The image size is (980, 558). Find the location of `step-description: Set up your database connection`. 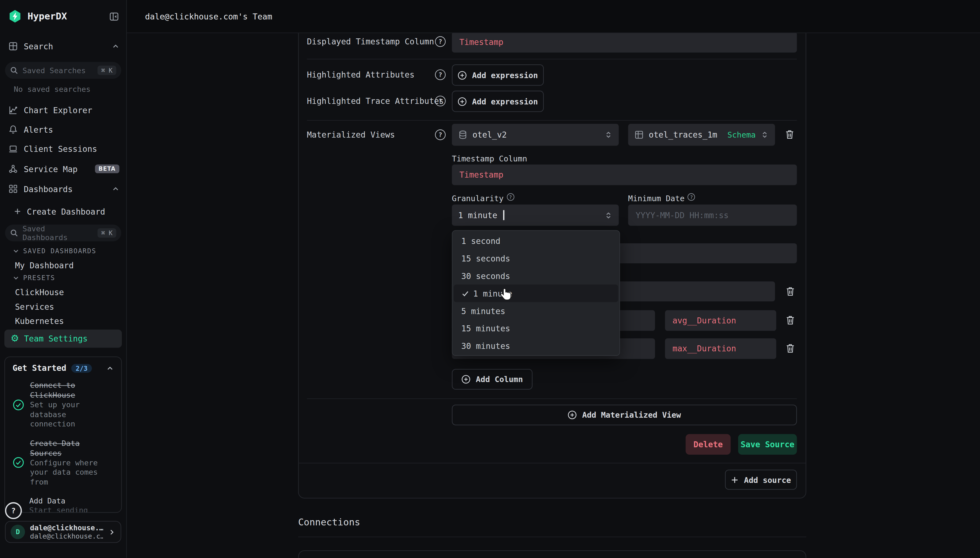

step-description: Set up your database connection is located at coordinates (73, 415).